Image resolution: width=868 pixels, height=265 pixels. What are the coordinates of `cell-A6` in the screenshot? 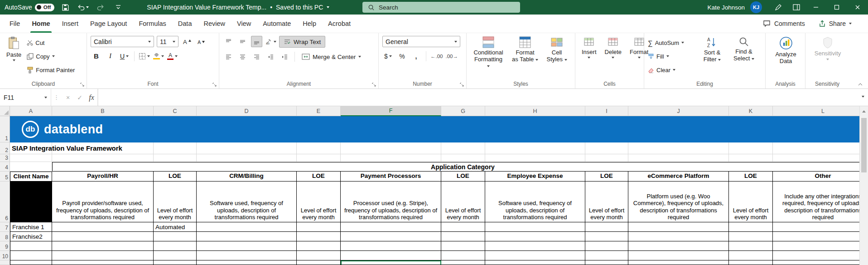 It's located at (31, 202).